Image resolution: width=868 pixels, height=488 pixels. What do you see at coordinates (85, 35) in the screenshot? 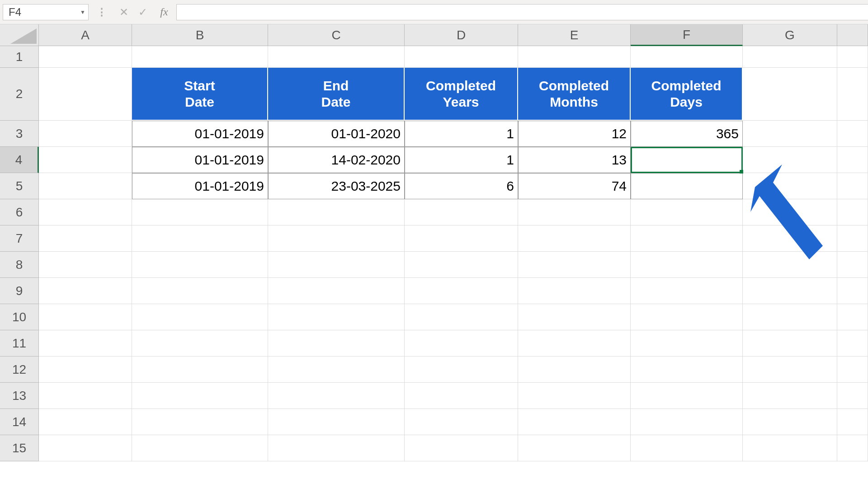
I see `col-header-A: A` at bounding box center [85, 35].